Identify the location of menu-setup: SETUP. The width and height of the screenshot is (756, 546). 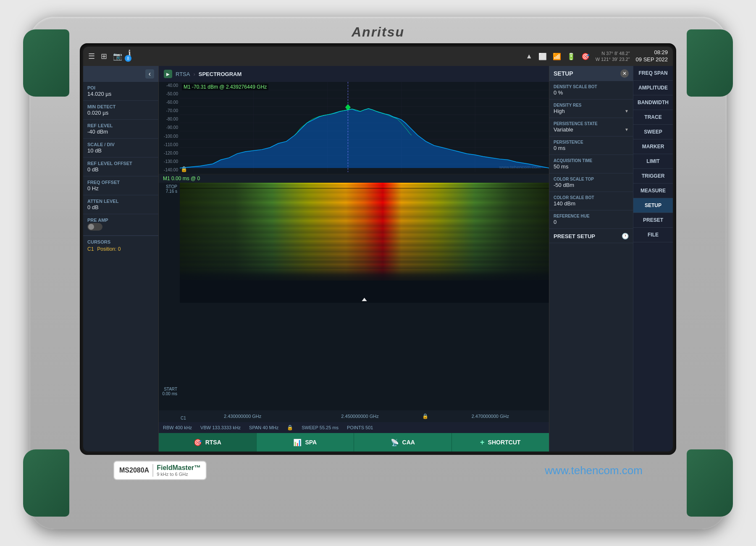
(653, 206).